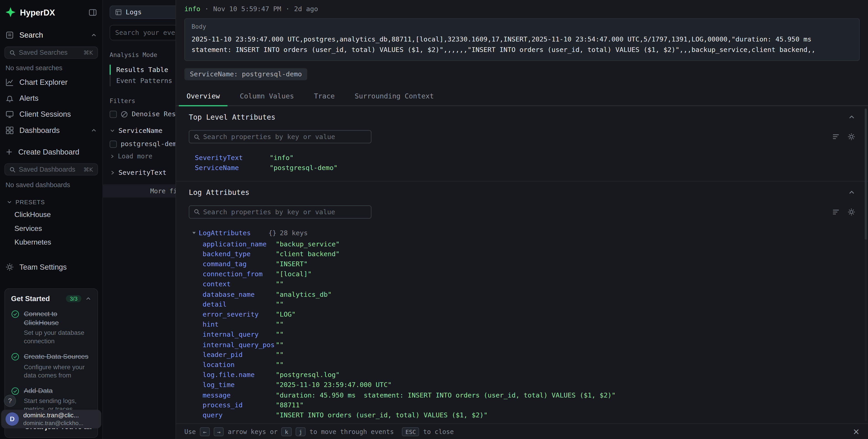  Describe the element at coordinates (239, 375) in the screenshot. I see `attribute-key: log.file.name` at that location.